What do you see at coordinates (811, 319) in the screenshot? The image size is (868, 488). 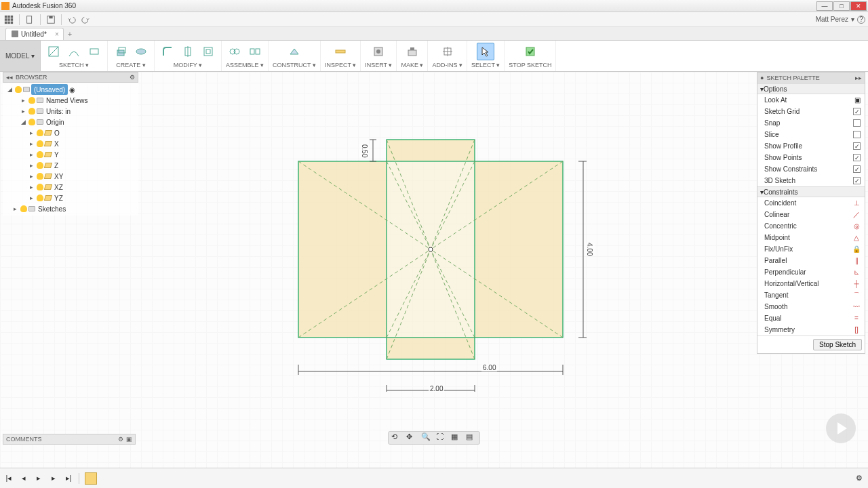 I see `constraint-item: Equal=` at bounding box center [811, 319].